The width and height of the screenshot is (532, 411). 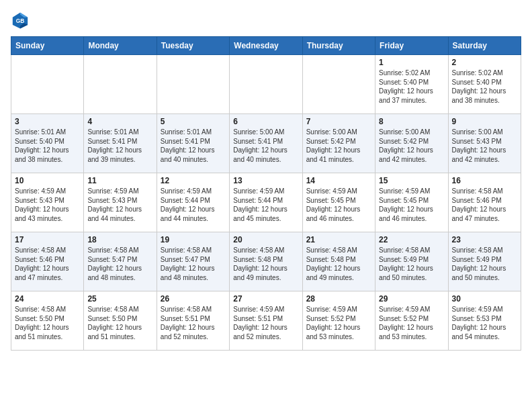 What do you see at coordinates (48, 46) in the screenshot?
I see `weekday-header-sunday: Sunday` at bounding box center [48, 46].